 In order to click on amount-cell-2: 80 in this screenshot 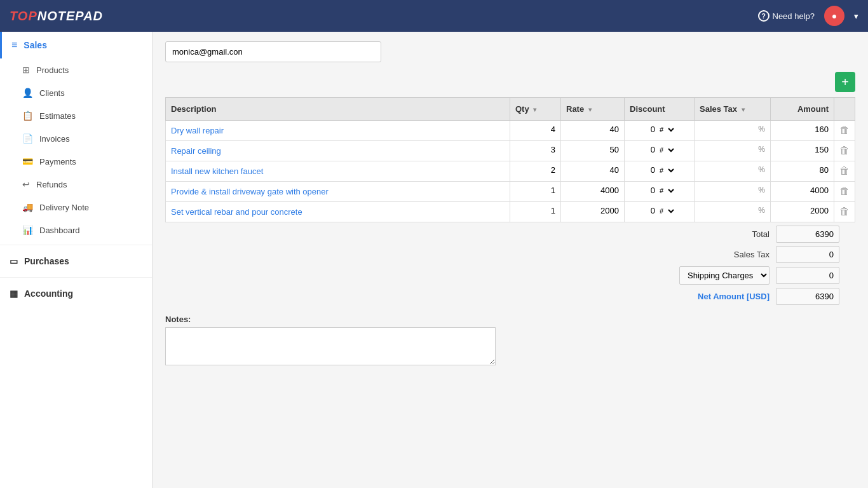, I will do `click(803, 172)`.